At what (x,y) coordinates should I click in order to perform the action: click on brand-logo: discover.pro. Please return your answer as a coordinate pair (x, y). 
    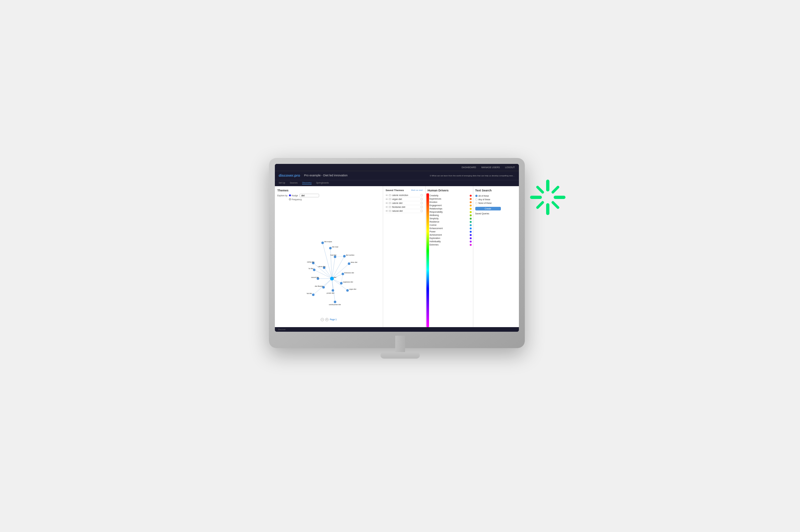
    Looking at the image, I should click on (289, 175).